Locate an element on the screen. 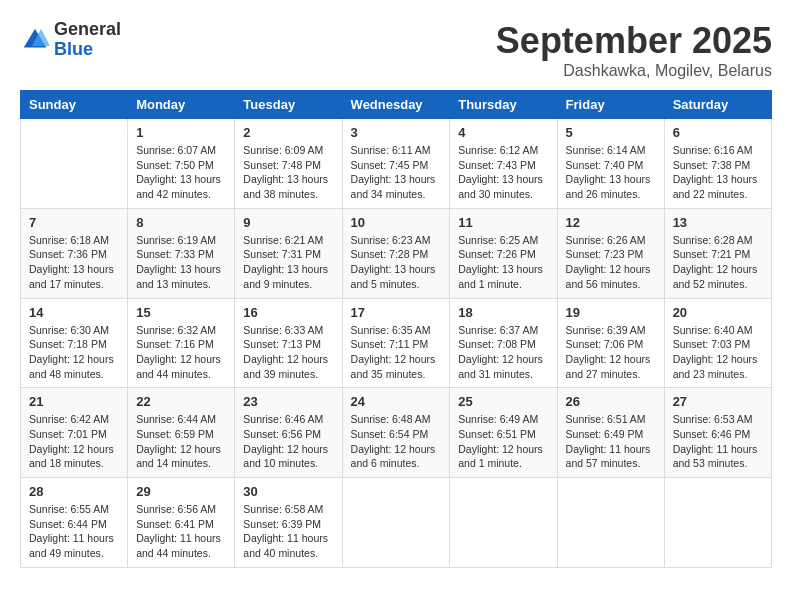 The width and height of the screenshot is (792, 612). calendar-cell: 3Sunrise: 6:11 AM Sunset: 7:45 PM Daylig… is located at coordinates (396, 164).